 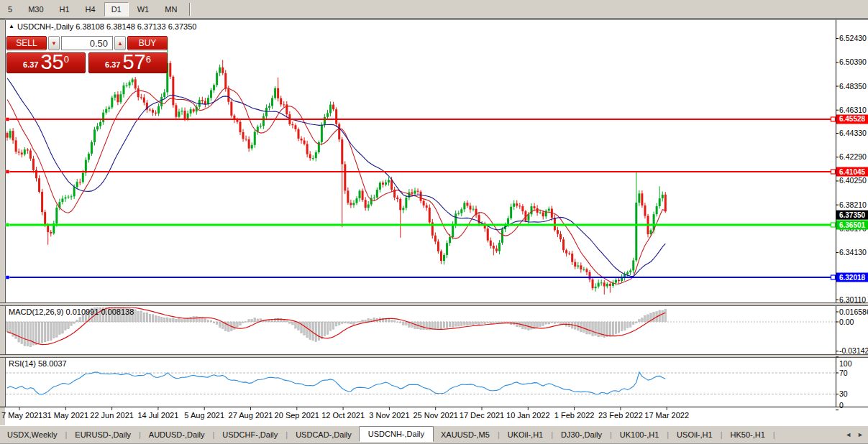 I want to click on tab-usdcad-daily: USDCAD-,Daily, so click(x=324, y=435).